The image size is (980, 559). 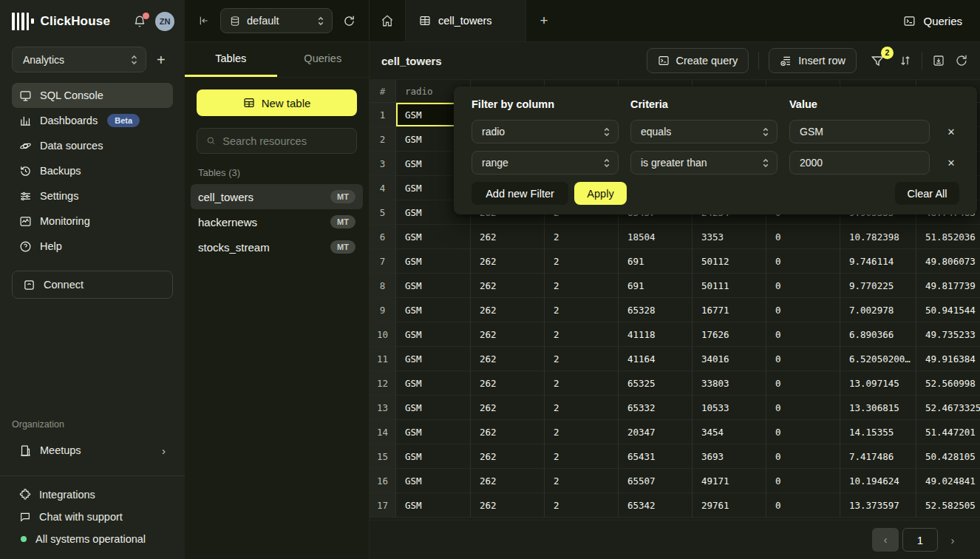 What do you see at coordinates (878, 61) in the screenshot?
I see `filter-button: 2` at bounding box center [878, 61].